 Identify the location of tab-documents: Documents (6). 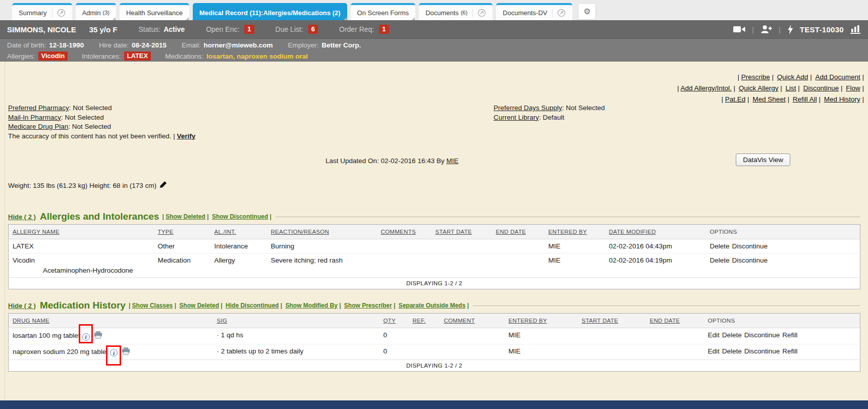
(456, 12).